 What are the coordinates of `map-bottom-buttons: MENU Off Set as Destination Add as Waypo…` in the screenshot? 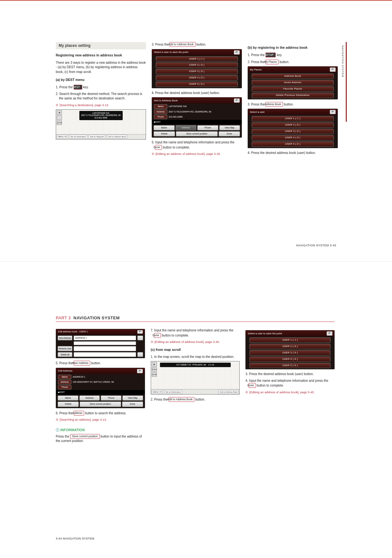 It's located at (101, 137).